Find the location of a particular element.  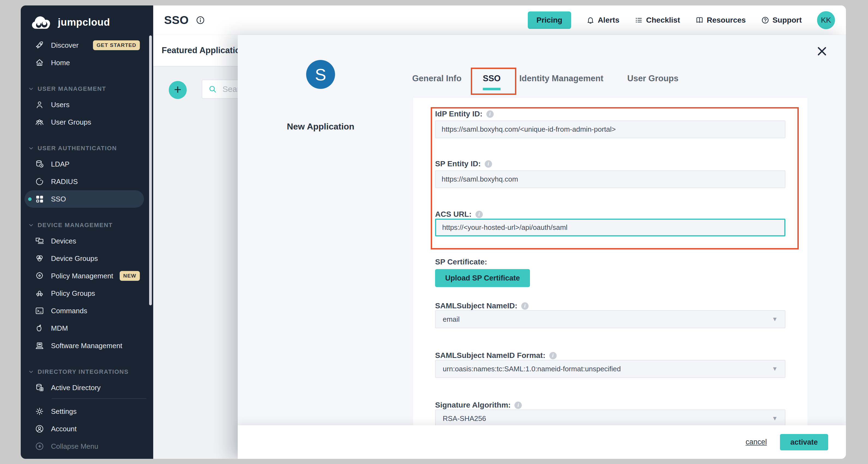

sso-grid-icon is located at coordinates (40, 199).